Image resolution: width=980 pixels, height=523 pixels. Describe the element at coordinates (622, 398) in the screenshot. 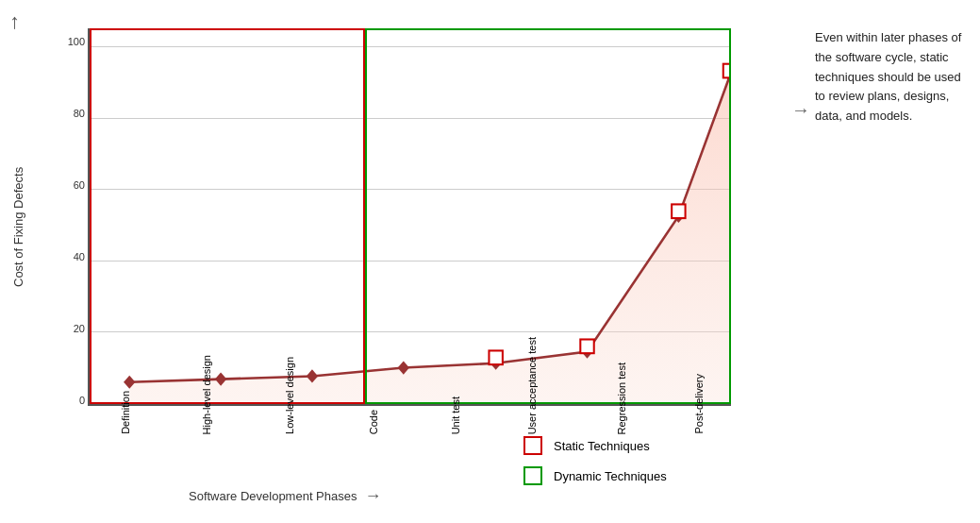

I see `x-tick-regression: Regression test` at that location.